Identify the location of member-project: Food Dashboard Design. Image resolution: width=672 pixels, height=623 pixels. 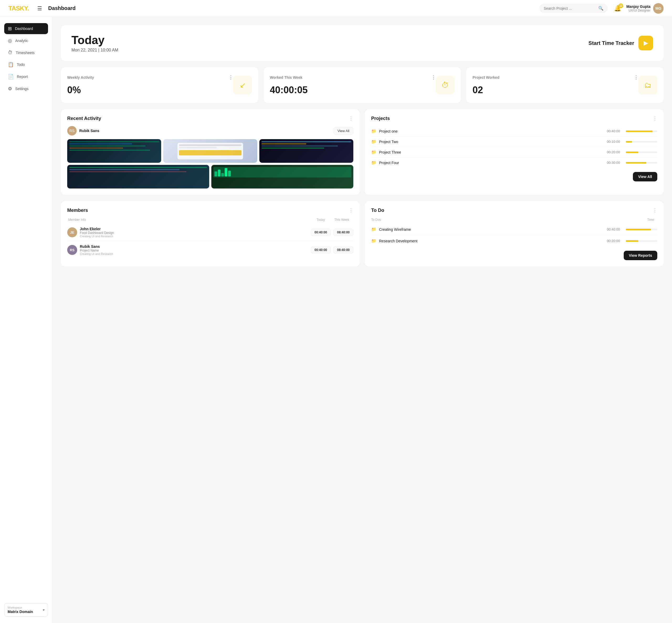
(194, 233).